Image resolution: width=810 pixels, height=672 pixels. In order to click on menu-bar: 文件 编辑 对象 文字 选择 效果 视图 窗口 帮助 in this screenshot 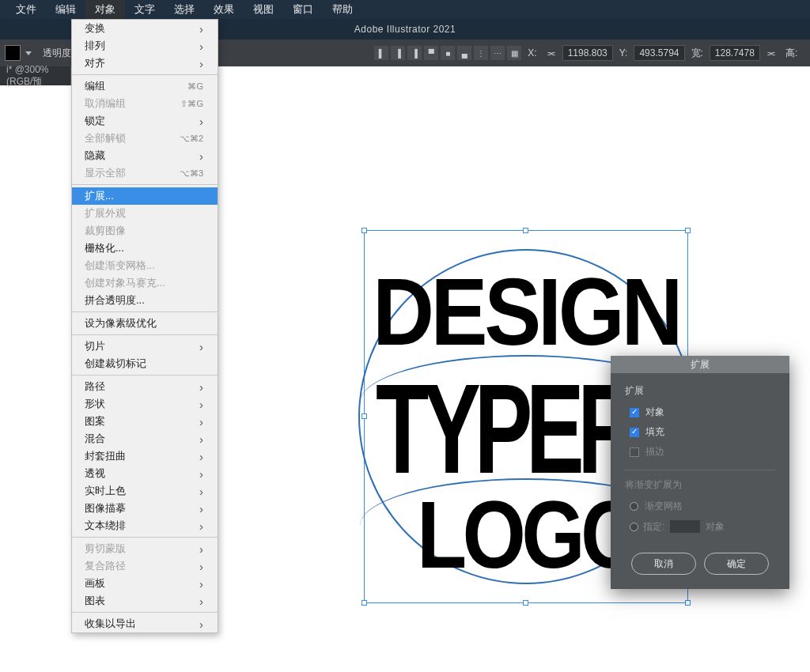, I will do `click(405, 9)`.